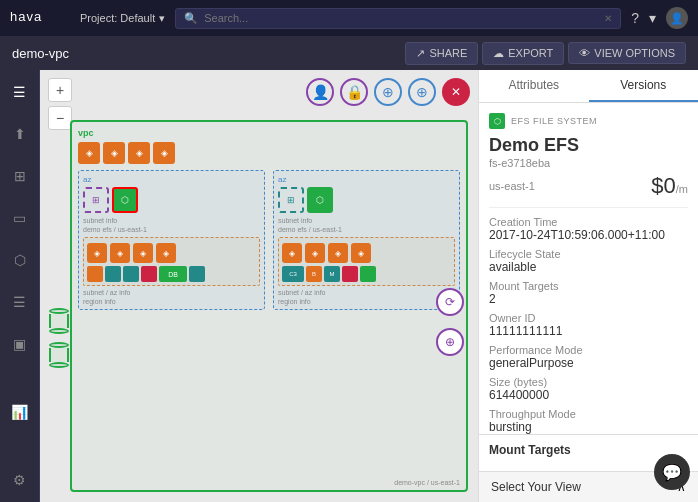 This screenshot has width=698, height=502. What do you see at coordinates (173, 274) in the screenshot?
I see `s5: DB` at bounding box center [173, 274].